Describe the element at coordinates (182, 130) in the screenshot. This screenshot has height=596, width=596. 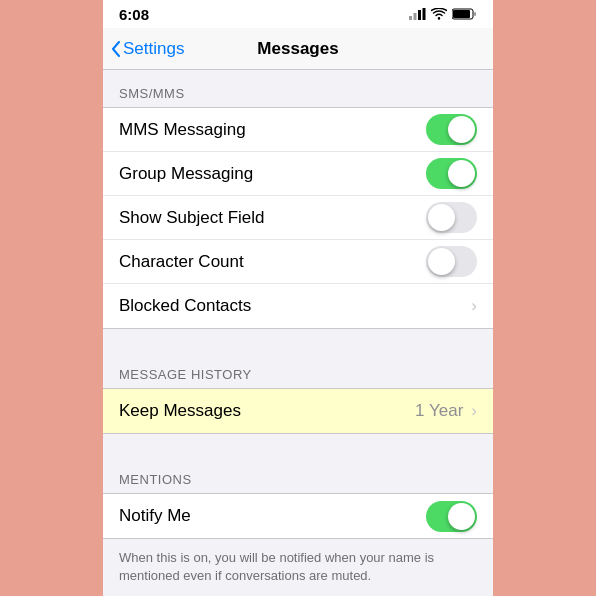
I see `row-mms-messaging-label: MMS Messaging` at that location.